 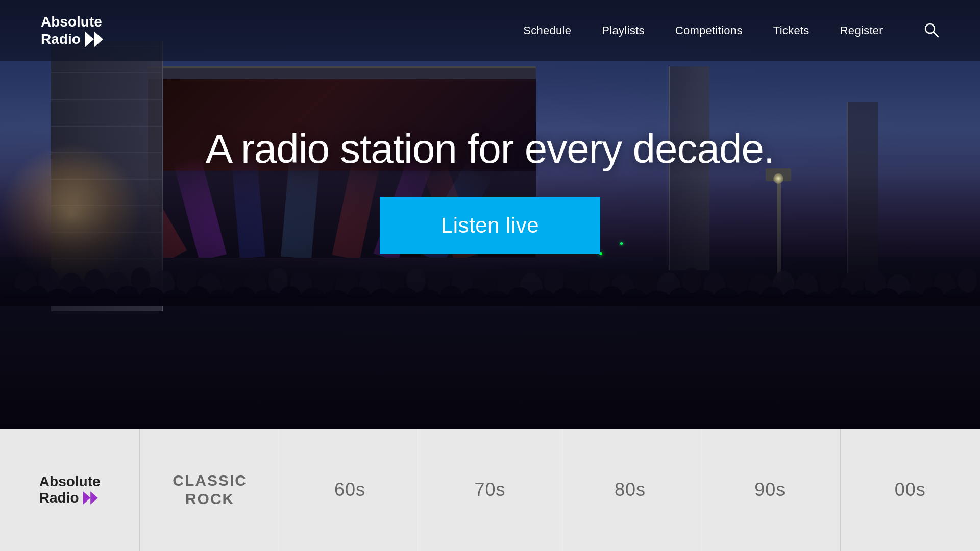 What do you see at coordinates (623, 31) in the screenshot?
I see `nav-playlists: Playlists` at bounding box center [623, 31].